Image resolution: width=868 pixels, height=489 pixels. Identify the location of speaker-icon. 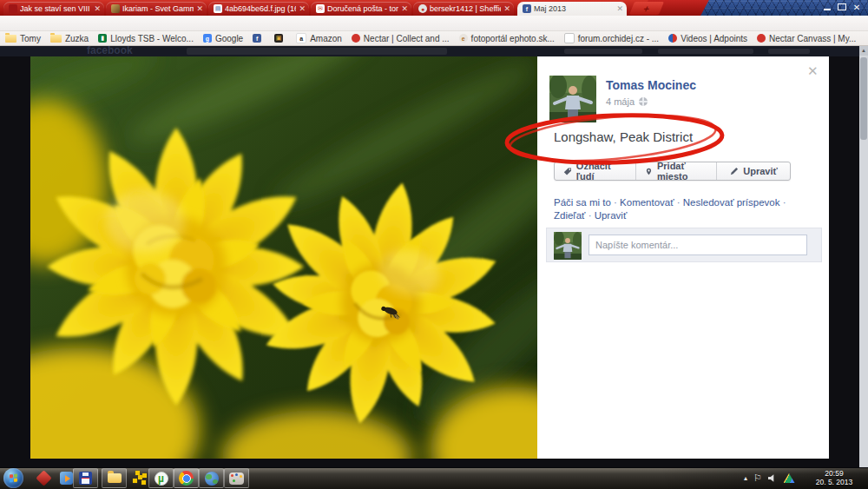
(773, 479).